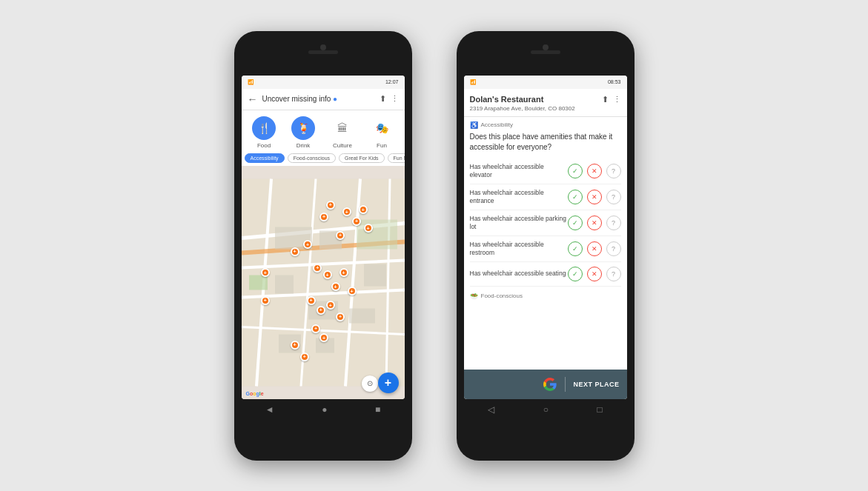 The width and height of the screenshot is (868, 491). Describe the element at coordinates (331, 305) in the screenshot. I see `map-marker-18: +` at that location.